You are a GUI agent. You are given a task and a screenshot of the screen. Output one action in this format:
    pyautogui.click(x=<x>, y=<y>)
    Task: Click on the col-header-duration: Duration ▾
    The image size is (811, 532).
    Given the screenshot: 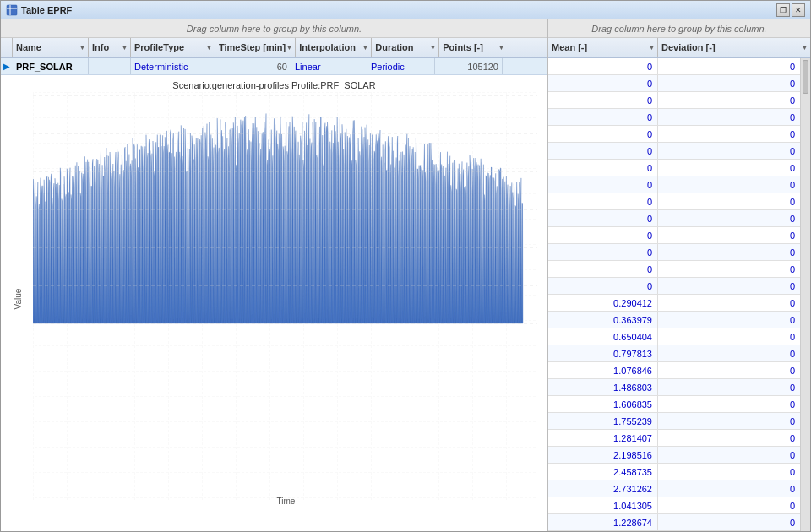 What is the action you would take?
    pyautogui.click(x=406, y=47)
    